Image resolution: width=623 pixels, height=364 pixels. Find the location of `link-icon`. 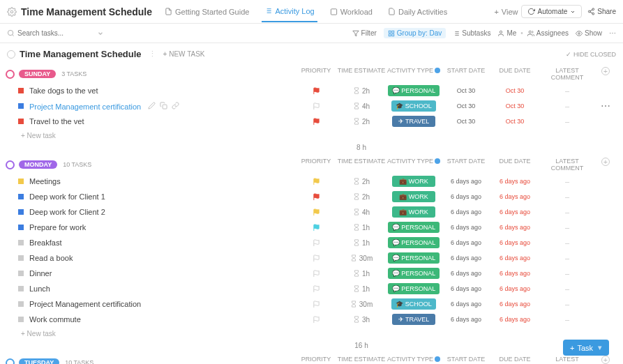

link-icon is located at coordinates (176, 106).